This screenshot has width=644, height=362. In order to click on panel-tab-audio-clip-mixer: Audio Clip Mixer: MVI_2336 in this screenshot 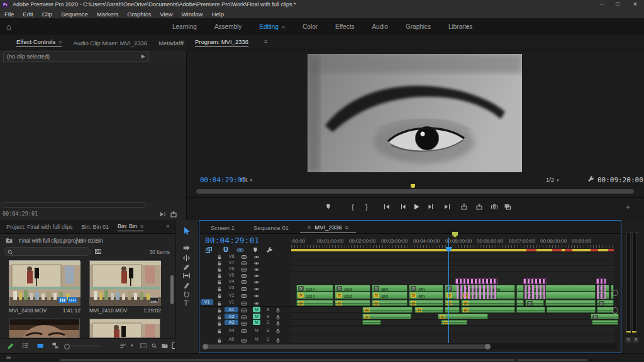, I will do `click(110, 43)`.